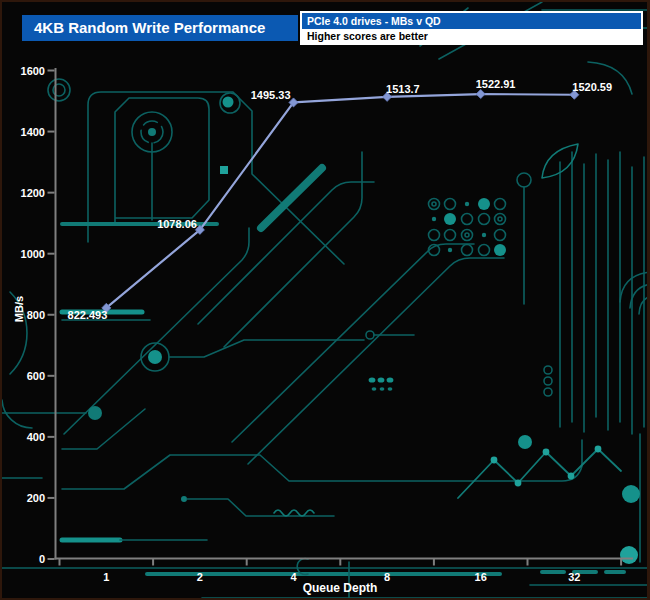 The image size is (650, 600). What do you see at coordinates (36, 376) in the screenshot?
I see `y-tick-label: 600` at bounding box center [36, 376].